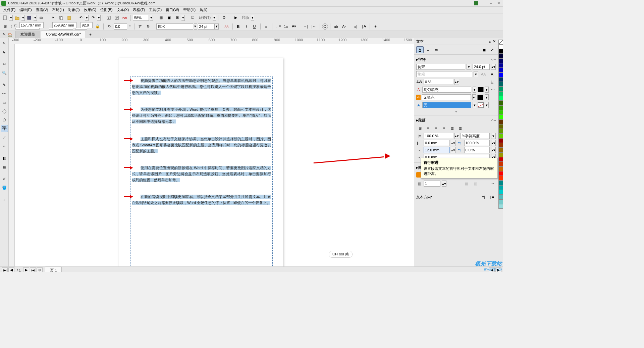  I want to click on bgfill-more-button: ⋯, so click(493, 97).